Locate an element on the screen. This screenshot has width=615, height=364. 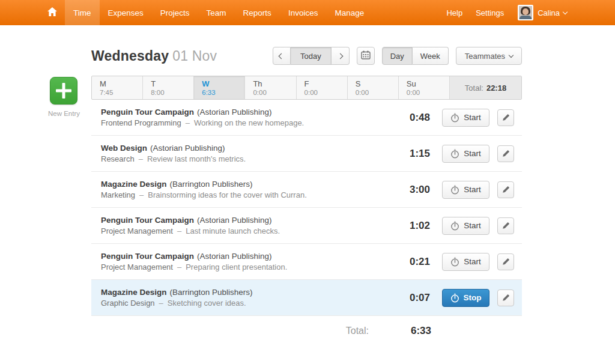
top-navigation: TimeExpensesProjectsTeamReportsInvoicesM… is located at coordinates (308, 13).